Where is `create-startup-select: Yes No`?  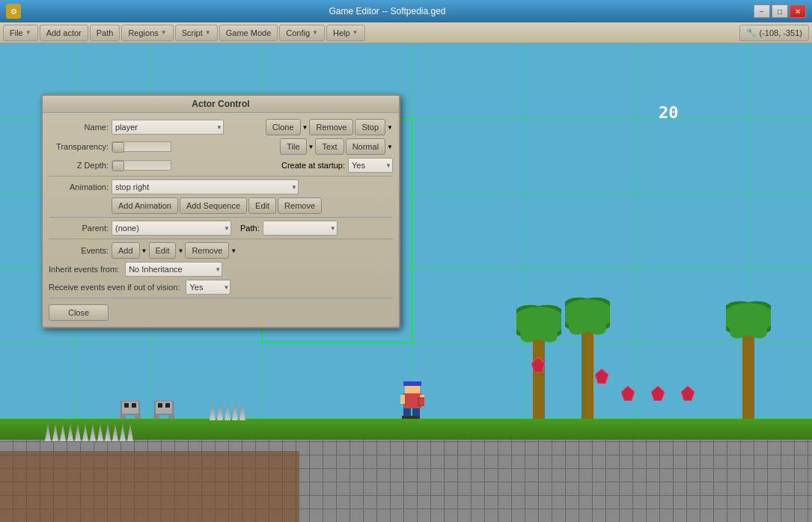
create-startup-select: Yes No is located at coordinates (370, 165).